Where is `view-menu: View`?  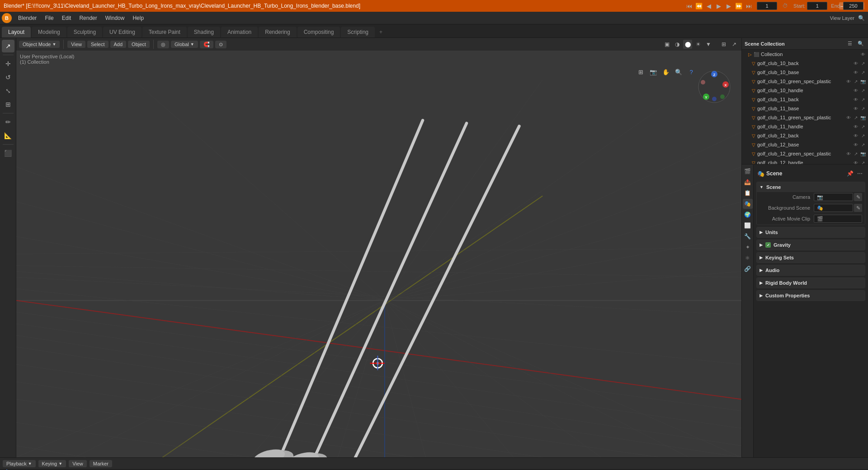 view-menu: View is located at coordinates (76, 44).